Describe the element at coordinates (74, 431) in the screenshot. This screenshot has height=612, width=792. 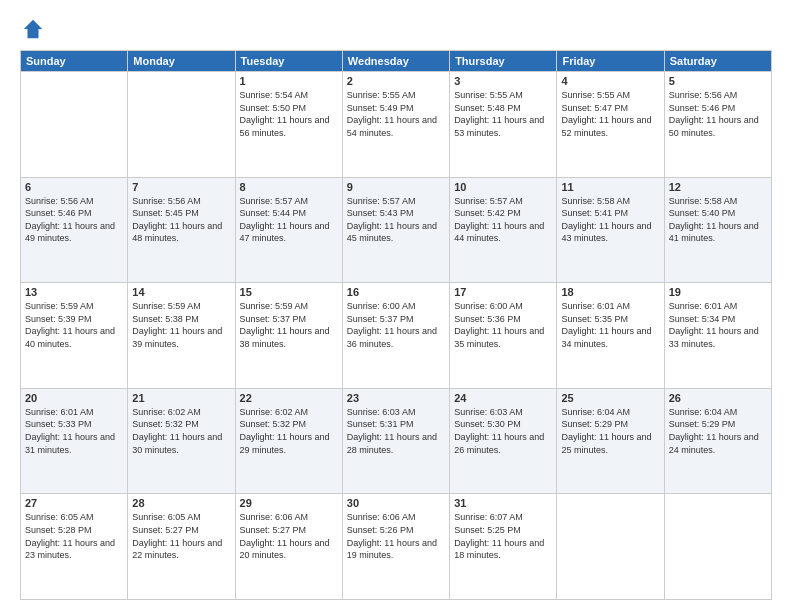
I see `day-info: Sunrise: 6:01 AM Sunset: 5:33 PM Dayligh…` at that location.